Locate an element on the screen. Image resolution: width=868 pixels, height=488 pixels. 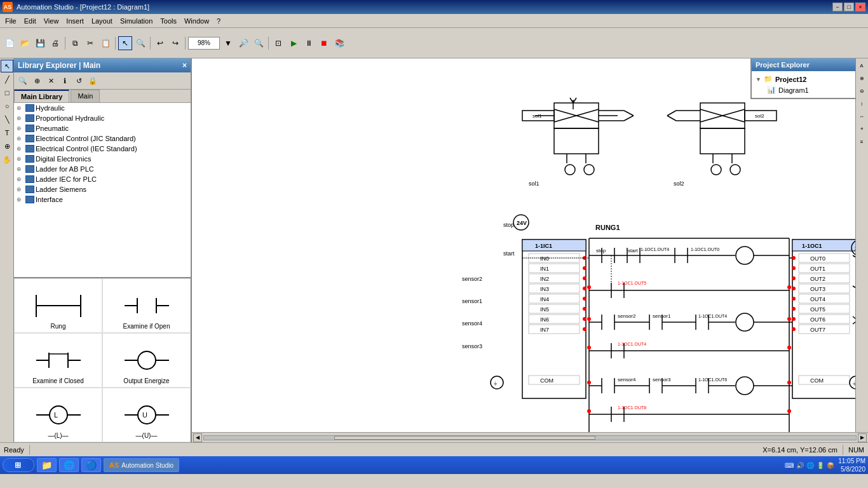
cut-button: ✂ is located at coordinates (90, 43).